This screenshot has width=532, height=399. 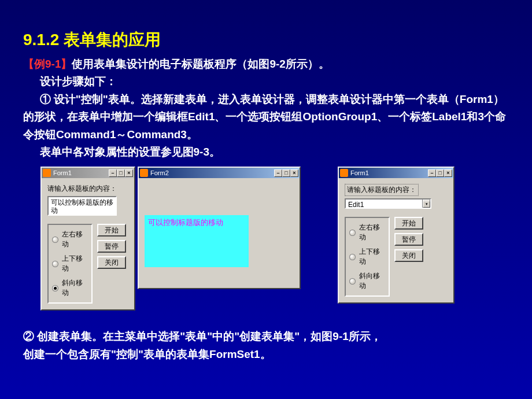 What do you see at coordinates (426, 204) in the screenshot?
I see `scrollbar: ▴ ▾` at bounding box center [426, 204].